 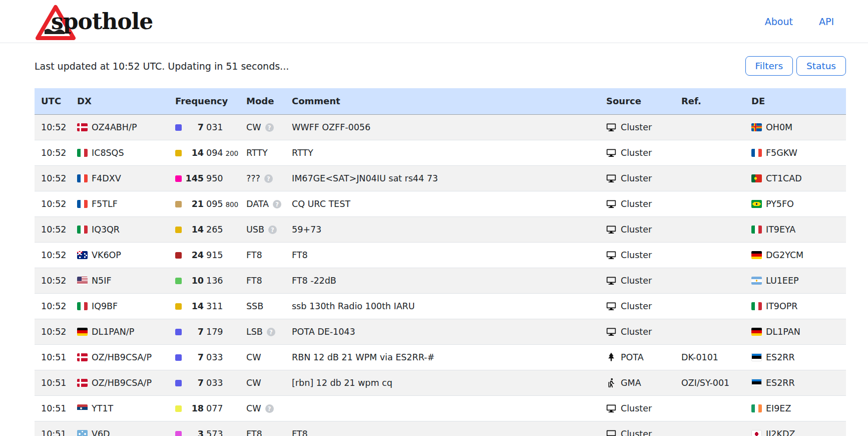 What do you see at coordinates (82, 408) in the screenshot?
I see `rs-flag-icon` at bounding box center [82, 408].